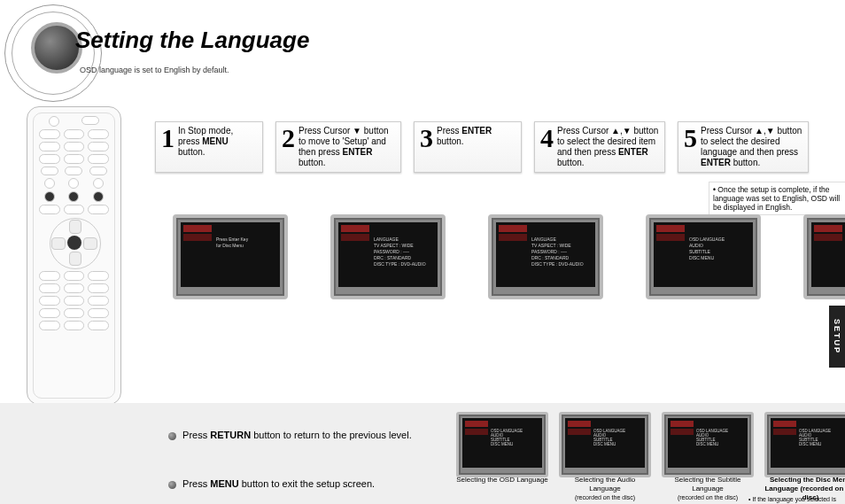  What do you see at coordinates (168, 138) in the screenshot?
I see `step-number: 1` at bounding box center [168, 138].